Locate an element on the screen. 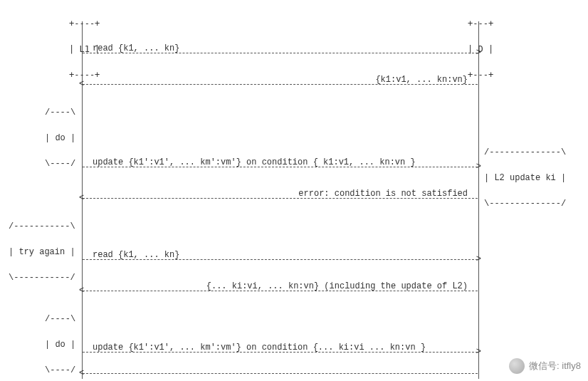 The image size is (588, 381). participant-d: +---+ | D | +---+ is located at coordinates (481, 45).